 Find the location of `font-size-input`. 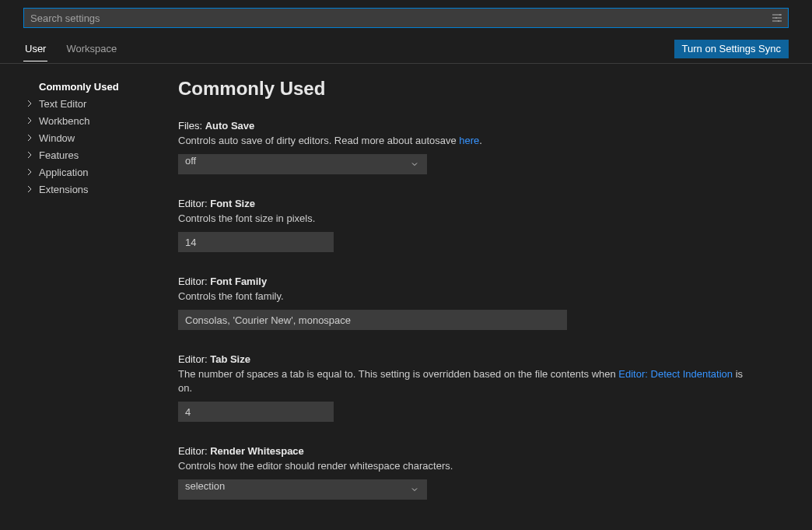

font-size-input is located at coordinates (256, 242).